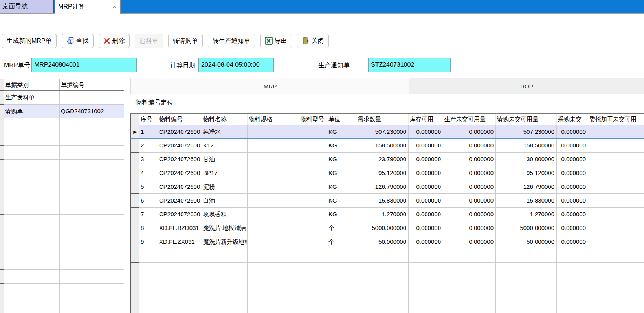 The width and height of the screenshot is (644, 313). Describe the element at coordinates (572, 119) in the screenshot. I see `grid-column-header: 采购未交` at that location.